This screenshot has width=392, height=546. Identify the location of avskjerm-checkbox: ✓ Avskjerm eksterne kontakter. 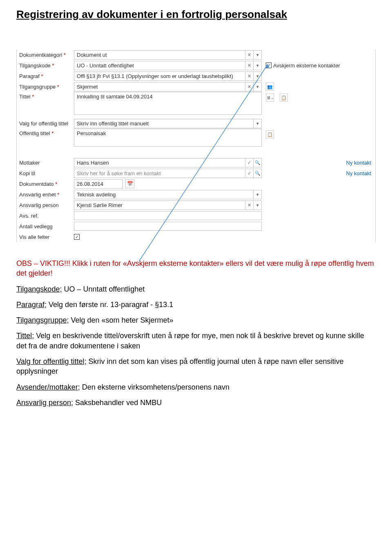
(303, 65).